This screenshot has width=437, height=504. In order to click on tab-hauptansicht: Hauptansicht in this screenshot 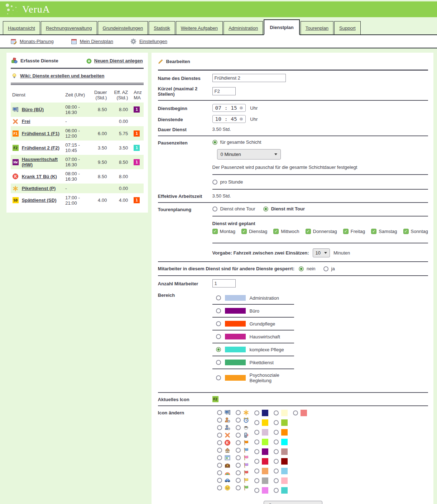, I will do `click(21, 28)`.